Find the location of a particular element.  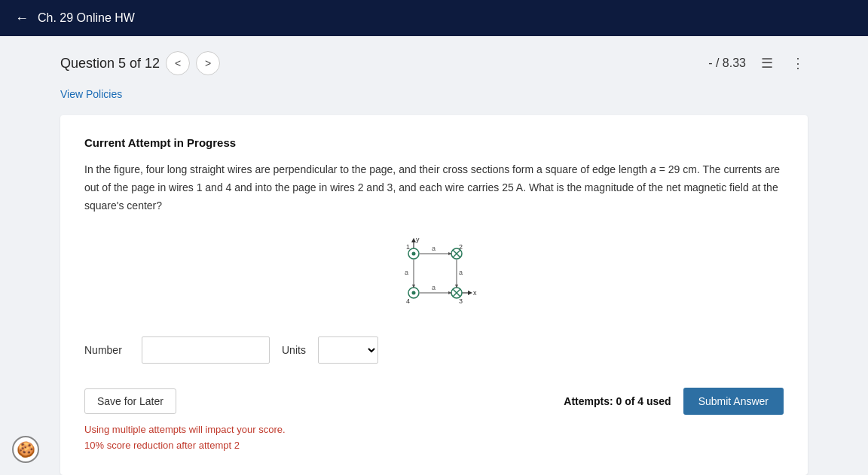

warning-line2: 10% score reduction after attempt 2 is located at coordinates (434, 446).